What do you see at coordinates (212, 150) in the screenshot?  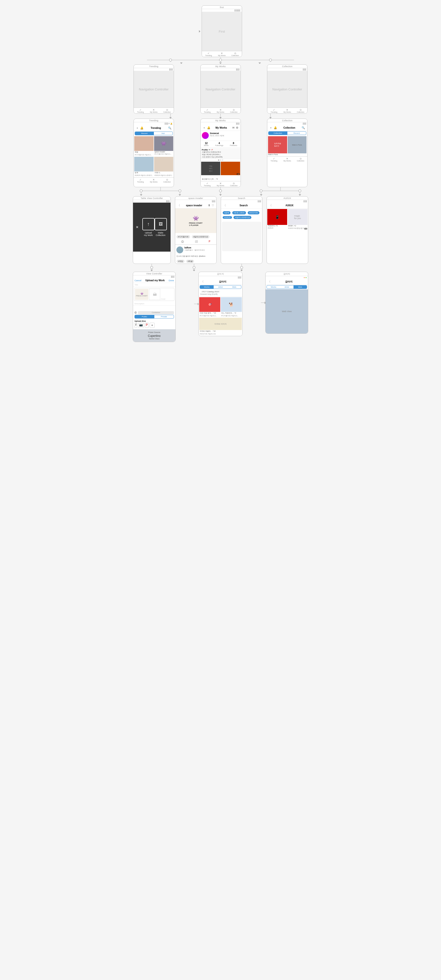 I see `profile-pinterest-icon: P` at bounding box center [212, 150].